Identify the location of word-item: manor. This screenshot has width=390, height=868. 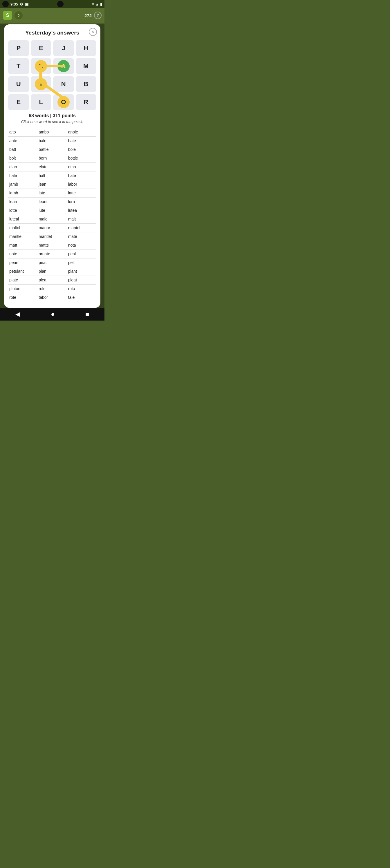
(52, 228).